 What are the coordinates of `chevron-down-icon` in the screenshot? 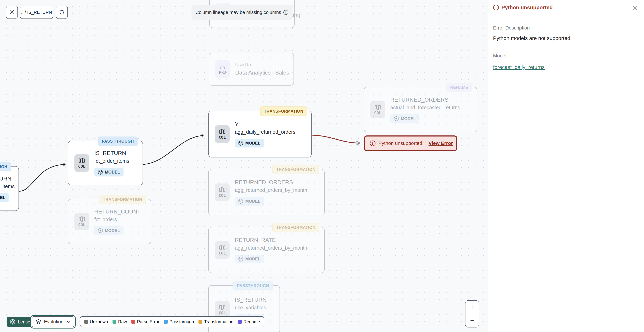 It's located at (68, 322).